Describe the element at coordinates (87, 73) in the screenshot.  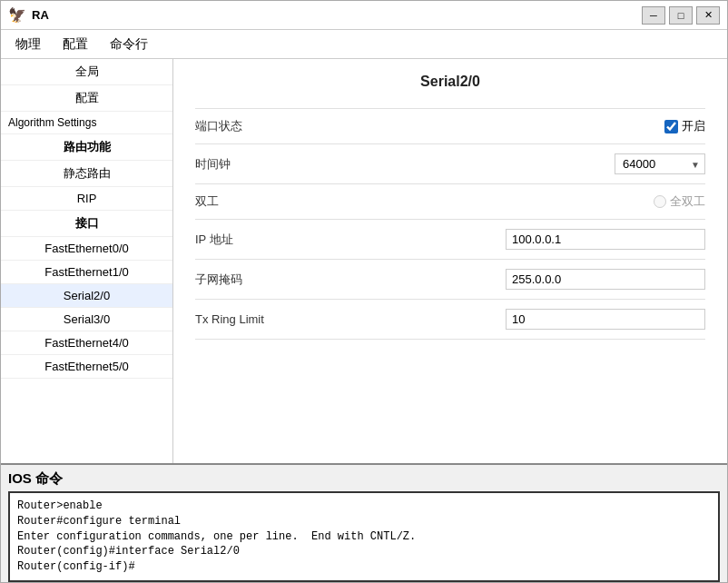
I see `sidebar-item-quanju: 全局` at that location.